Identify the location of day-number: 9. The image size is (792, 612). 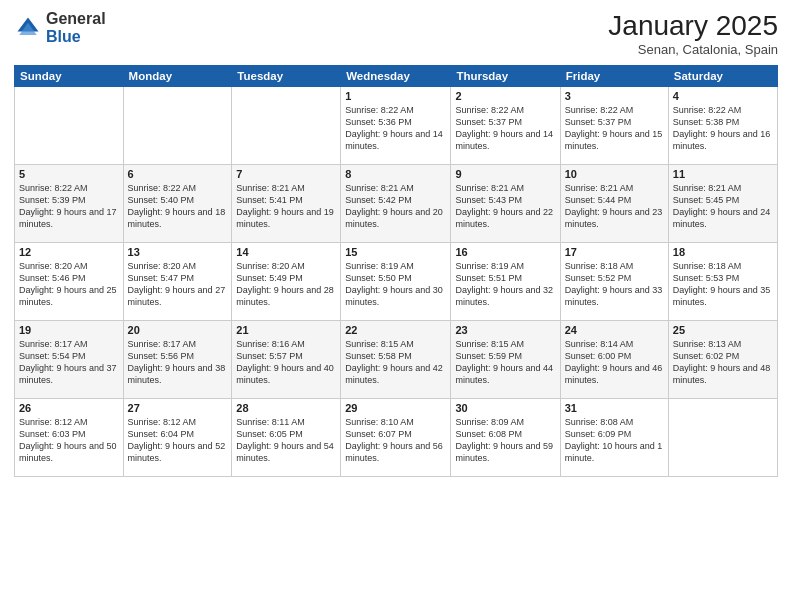
(505, 174).